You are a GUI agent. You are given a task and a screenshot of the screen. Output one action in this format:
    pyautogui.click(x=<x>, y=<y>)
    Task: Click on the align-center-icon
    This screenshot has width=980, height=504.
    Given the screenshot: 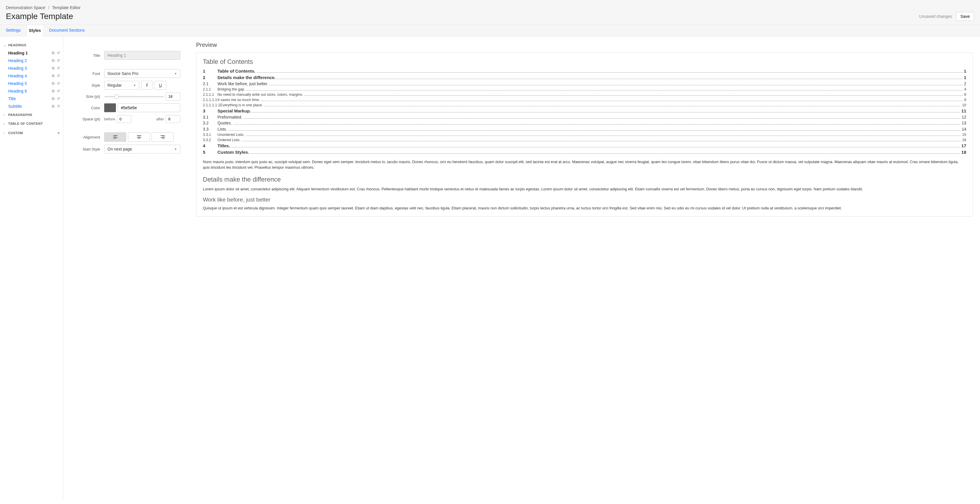 What is the action you would take?
    pyautogui.click(x=139, y=137)
    